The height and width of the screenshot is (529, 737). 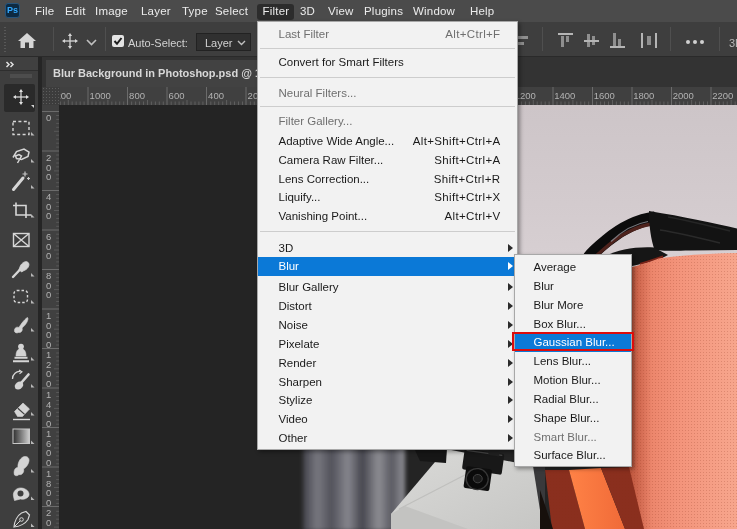 I want to click on svg-text: 1400, so click(x=564, y=96).